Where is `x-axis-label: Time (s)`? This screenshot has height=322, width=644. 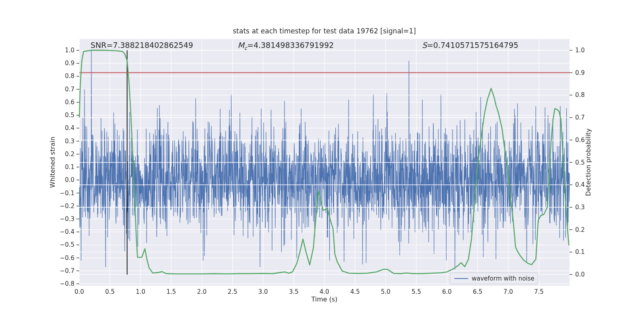 x-axis-label: Time (s) is located at coordinates (324, 299).